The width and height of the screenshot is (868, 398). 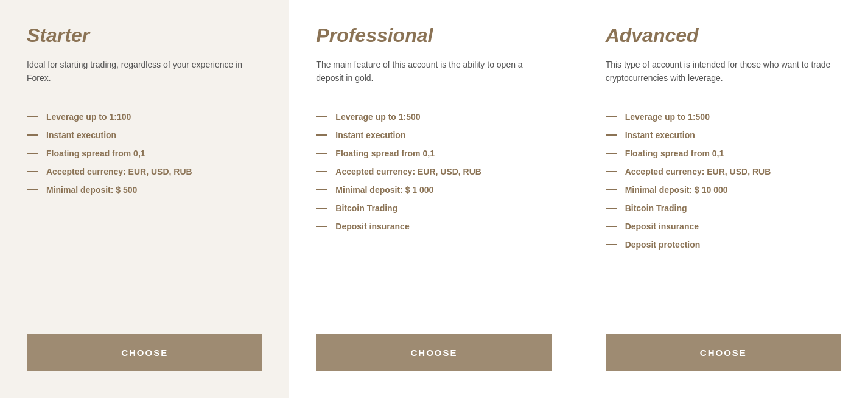 What do you see at coordinates (433, 190) in the screenshot?
I see `list-item: Minimal deposit: $ 1 000` at bounding box center [433, 190].